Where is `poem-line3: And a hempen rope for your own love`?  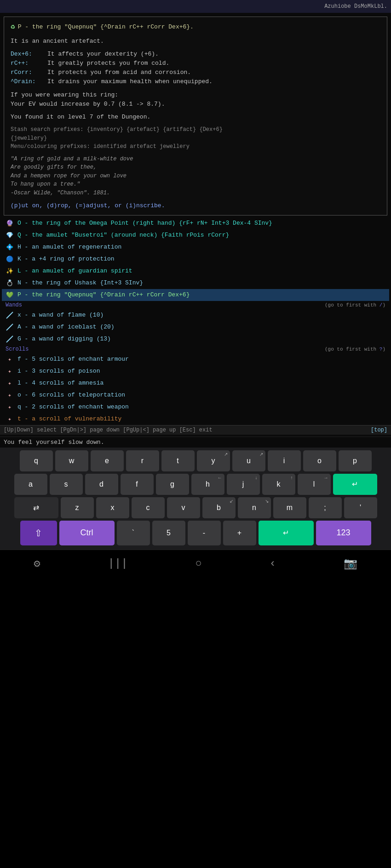
poem-line3: And a hempen rope for your own love is located at coordinates (196, 176).